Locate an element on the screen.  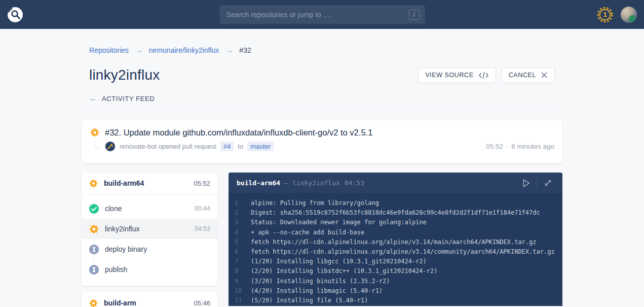
close-icon is located at coordinates (544, 75).